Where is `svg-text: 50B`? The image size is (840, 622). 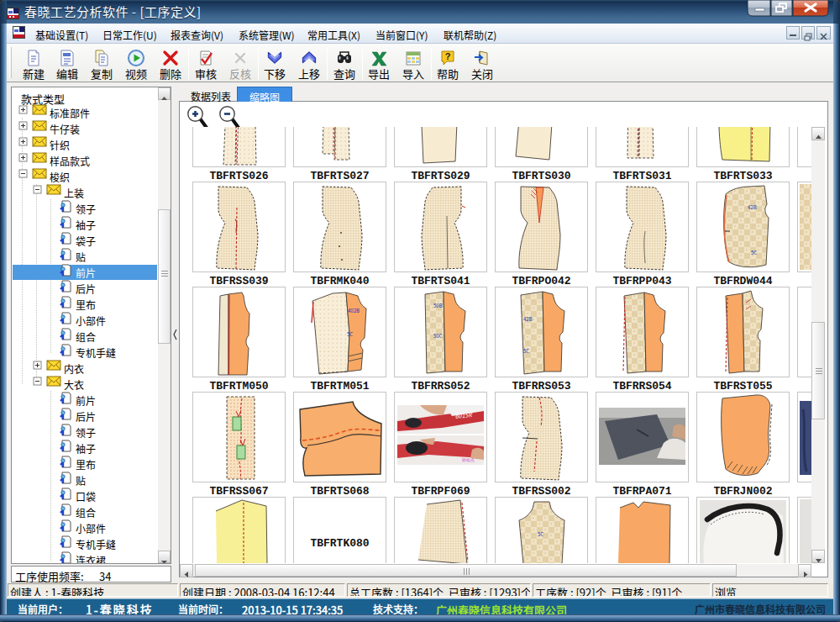 svg-text: 50B is located at coordinates (438, 306).